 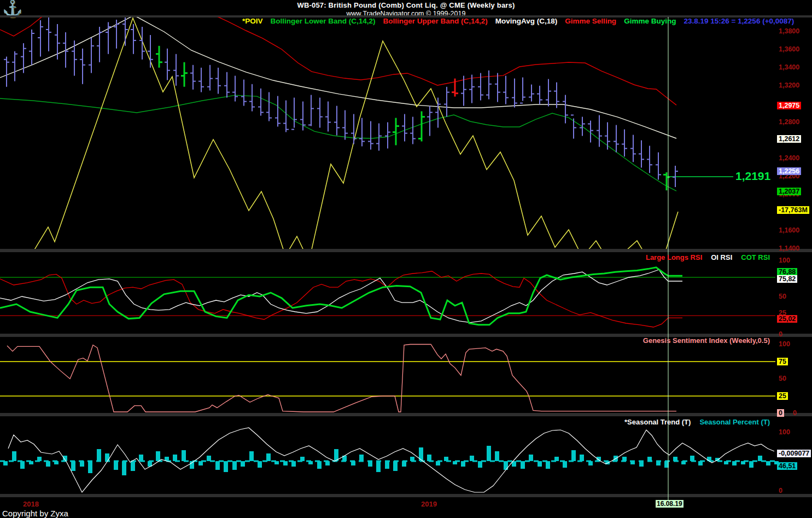 What do you see at coordinates (435, 21) in the screenshot?
I see `legend-main-item-2: Bollinger Upper Band (C,14,2)` at bounding box center [435, 21].